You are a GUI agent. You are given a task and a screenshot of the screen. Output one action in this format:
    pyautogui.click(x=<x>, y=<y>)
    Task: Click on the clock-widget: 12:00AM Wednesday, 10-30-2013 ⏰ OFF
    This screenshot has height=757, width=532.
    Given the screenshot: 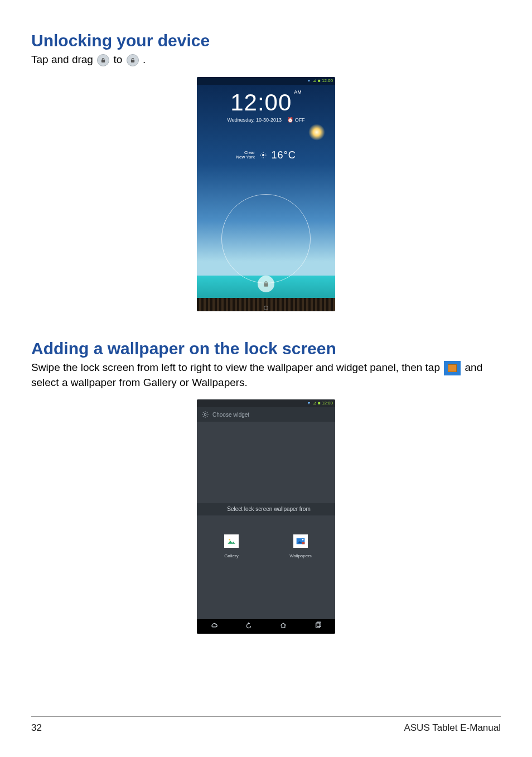 What is the action you would take?
    pyautogui.click(x=266, y=106)
    